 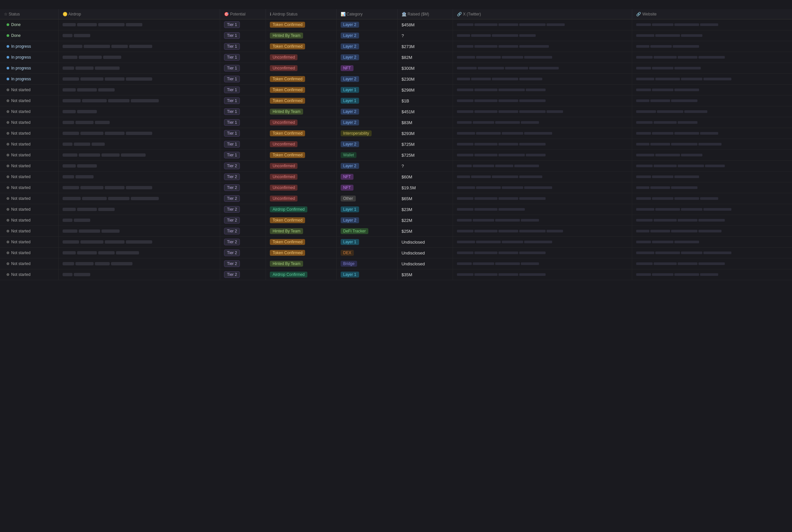 I want to click on airdrop-status-cell: Hinted By Team, so click(x=301, y=264).